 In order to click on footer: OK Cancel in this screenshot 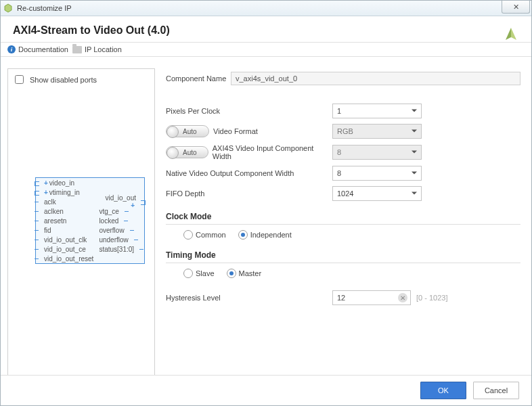, I will do `click(266, 390)`.